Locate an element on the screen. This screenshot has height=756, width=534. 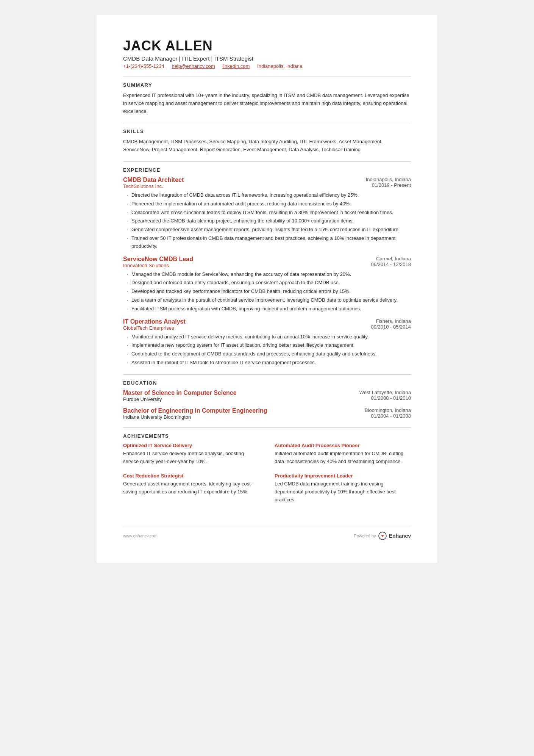
experience-title: EXPERIENCE is located at coordinates (267, 170).